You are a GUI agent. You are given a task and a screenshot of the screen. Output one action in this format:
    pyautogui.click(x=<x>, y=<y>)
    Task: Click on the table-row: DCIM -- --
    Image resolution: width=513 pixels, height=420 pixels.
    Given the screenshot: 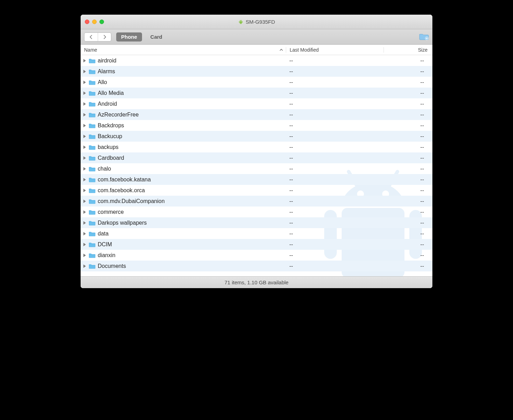 What is the action you would take?
    pyautogui.click(x=256, y=244)
    